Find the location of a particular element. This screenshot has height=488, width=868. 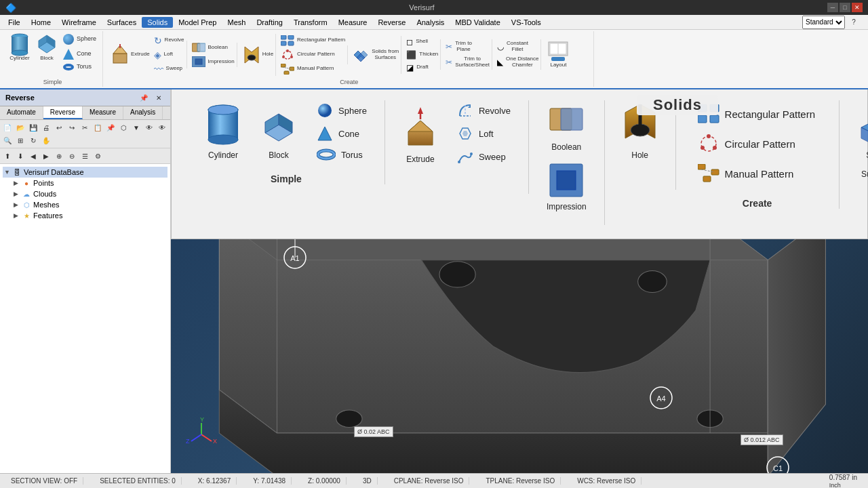

tree-item-features: ▶ ★ Features is located at coordinates (85, 216).